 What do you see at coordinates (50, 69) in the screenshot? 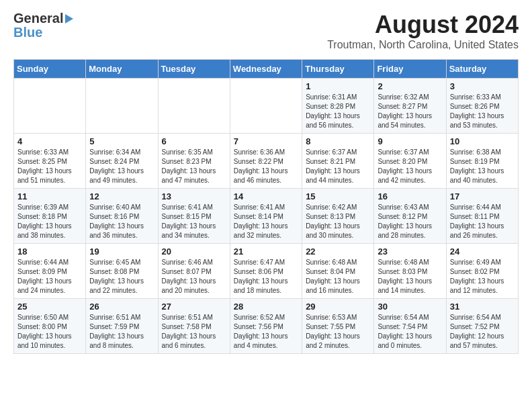
I see `header-sunday: Sunday` at bounding box center [50, 69].